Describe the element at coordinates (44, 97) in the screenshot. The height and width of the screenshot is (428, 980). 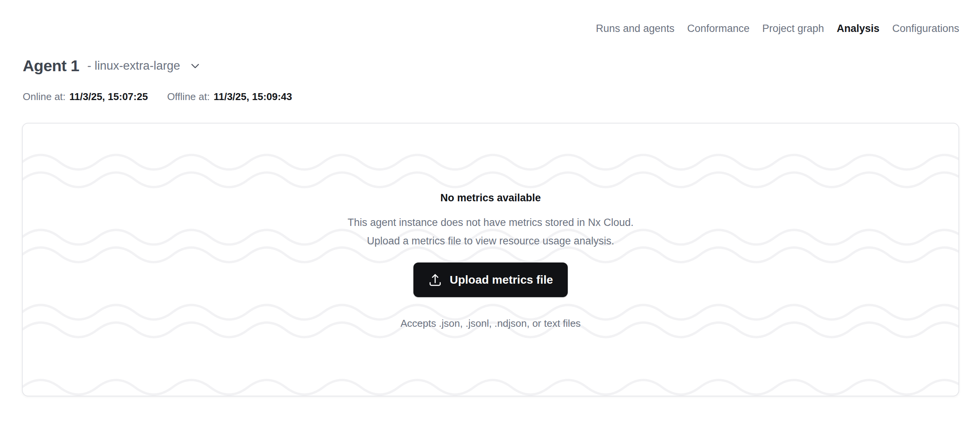
I see `online-at-label: Online at:` at that location.